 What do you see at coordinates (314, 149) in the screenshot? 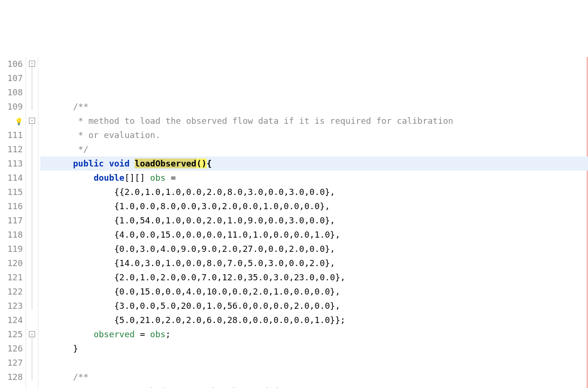
I see `code-line: */` at bounding box center [314, 149].